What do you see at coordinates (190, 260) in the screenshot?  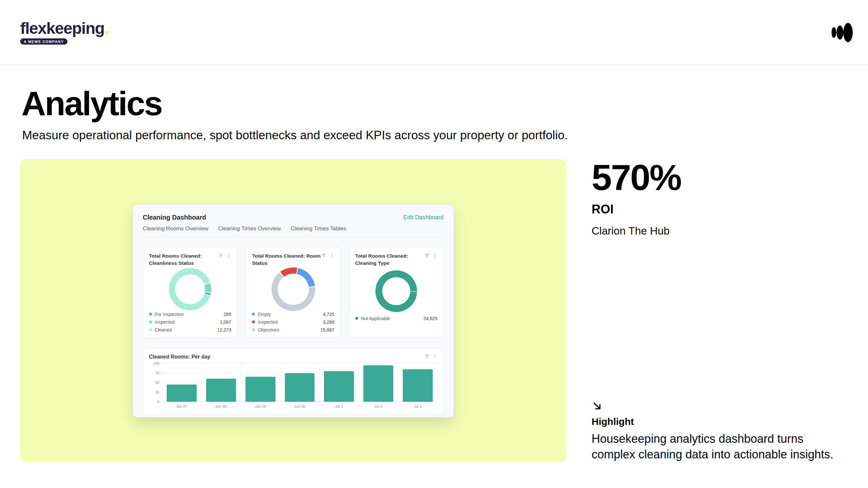 I see `stat-card-header: Total Rooms Cleaned: Cleanliness Status⋮` at bounding box center [190, 260].